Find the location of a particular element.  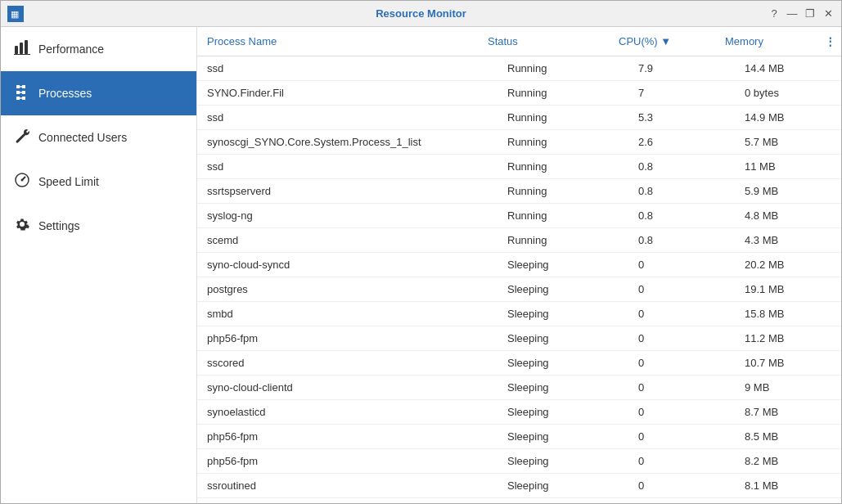

cell-memory: 14.4 MB is located at coordinates (788, 69).